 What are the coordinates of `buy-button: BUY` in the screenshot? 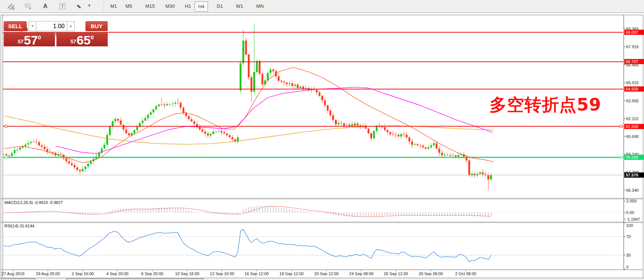 It's located at (97, 26).